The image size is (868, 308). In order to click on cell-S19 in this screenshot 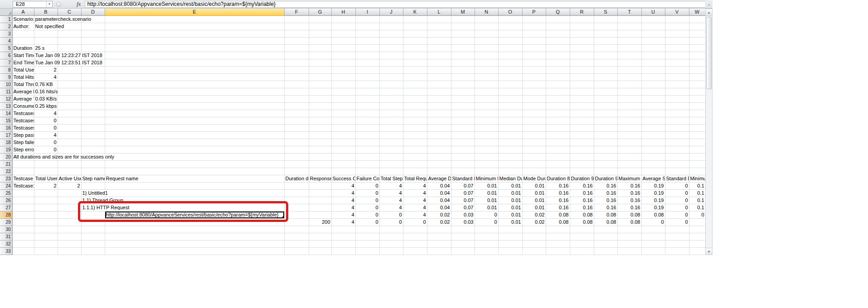, I will do `click(606, 150)`.